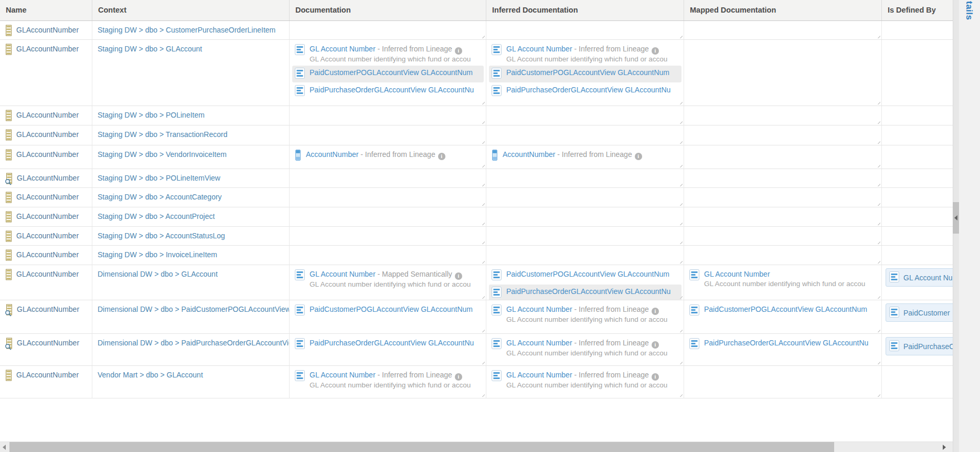  What do you see at coordinates (969, 10) in the screenshot?
I see `details-tab: tails` at bounding box center [969, 10].